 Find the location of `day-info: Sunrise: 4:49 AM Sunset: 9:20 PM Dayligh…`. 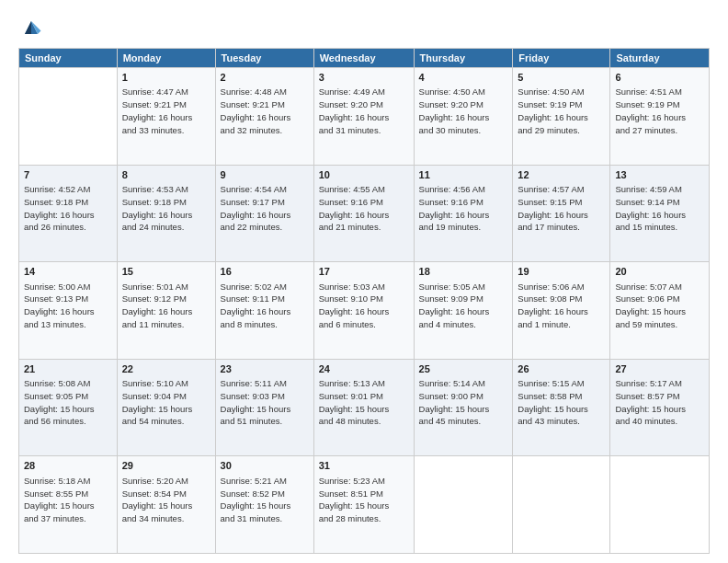

day-info: Sunrise: 4:49 AM Sunset: 9:20 PM Dayligh… is located at coordinates (364, 110).